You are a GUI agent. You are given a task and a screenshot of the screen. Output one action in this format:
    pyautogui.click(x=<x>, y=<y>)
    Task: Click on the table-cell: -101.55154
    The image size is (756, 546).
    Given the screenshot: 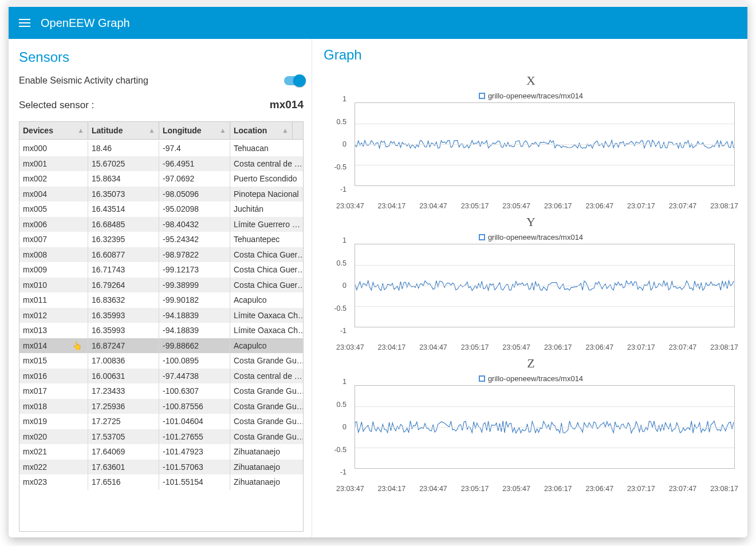 What is the action you would take?
    pyautogui.click(x=195, y=482)
    